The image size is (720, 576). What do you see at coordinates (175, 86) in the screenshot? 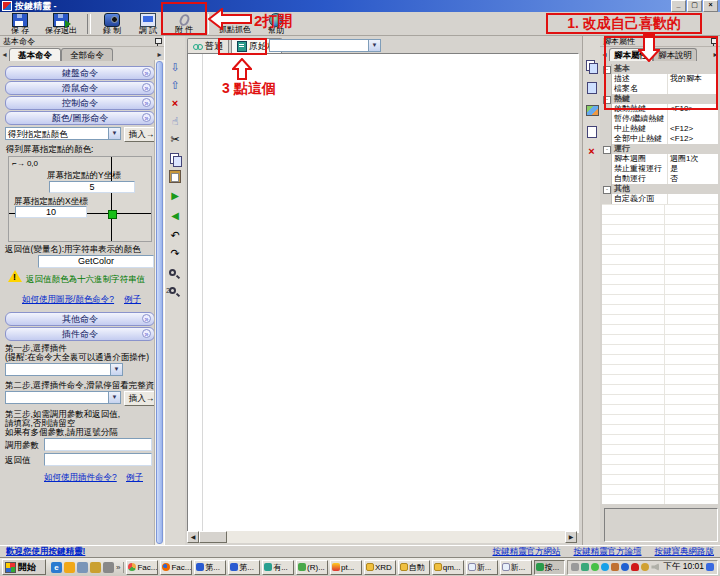
I see `move-up-icon: ⇧` at bounding box center [175, 86].